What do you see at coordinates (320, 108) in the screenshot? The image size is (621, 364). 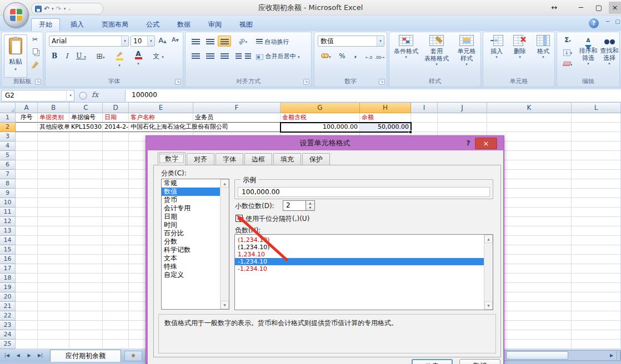 I see `column-header-G: G` at bounding box center [320, 108].